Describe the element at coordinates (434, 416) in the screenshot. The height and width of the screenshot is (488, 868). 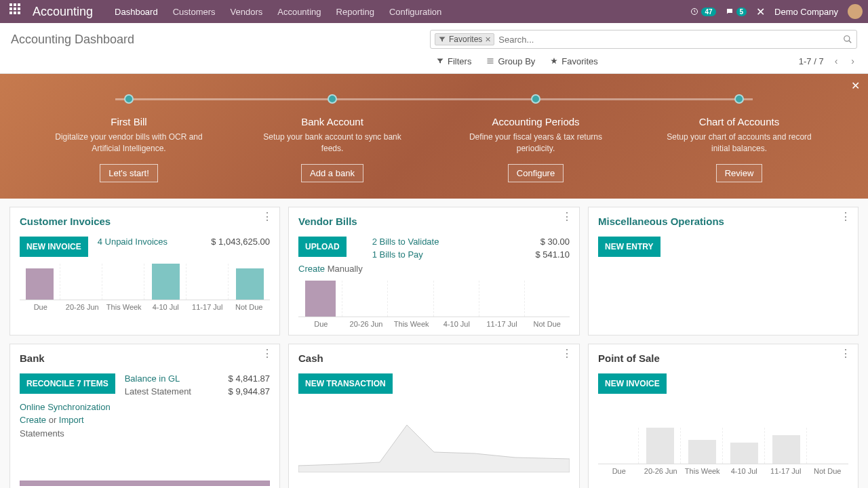
I see `card-cash: ⋮ Cash NEW TRANSACTION` at that location.